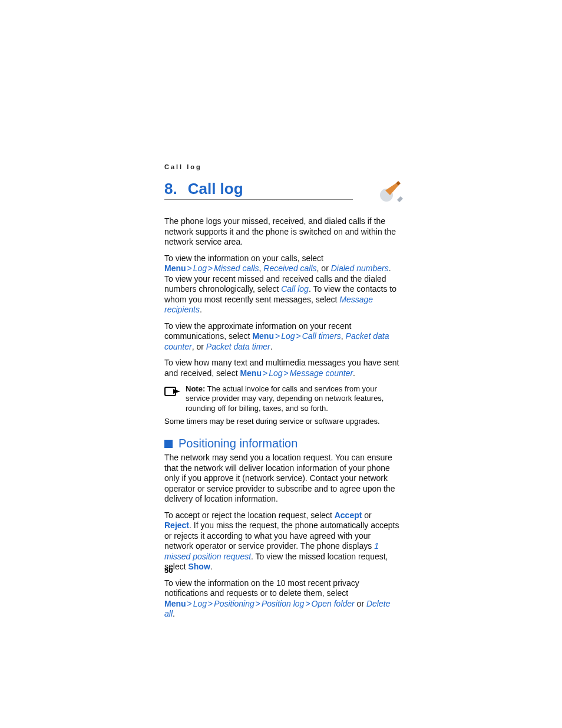  Describe the element at coordinates (333, 604) in the screenshot. I see `open-folder-link: Open folder` at that location.